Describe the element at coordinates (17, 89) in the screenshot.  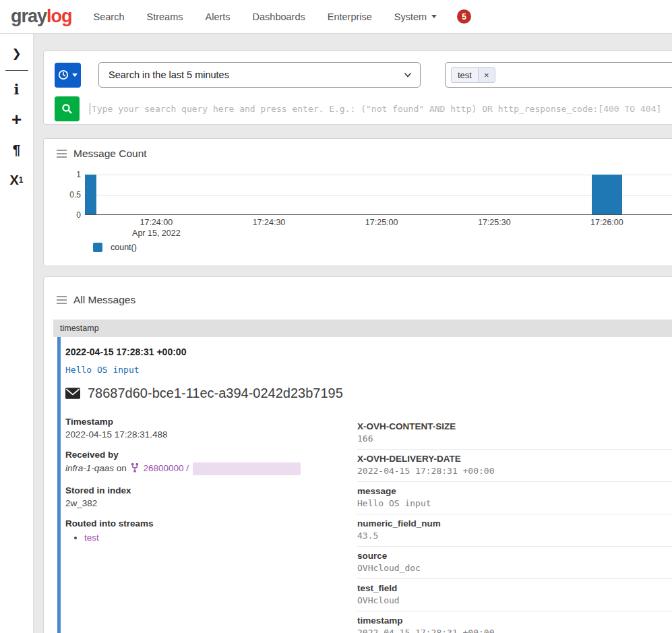
I see `info-icon: i` at that location.